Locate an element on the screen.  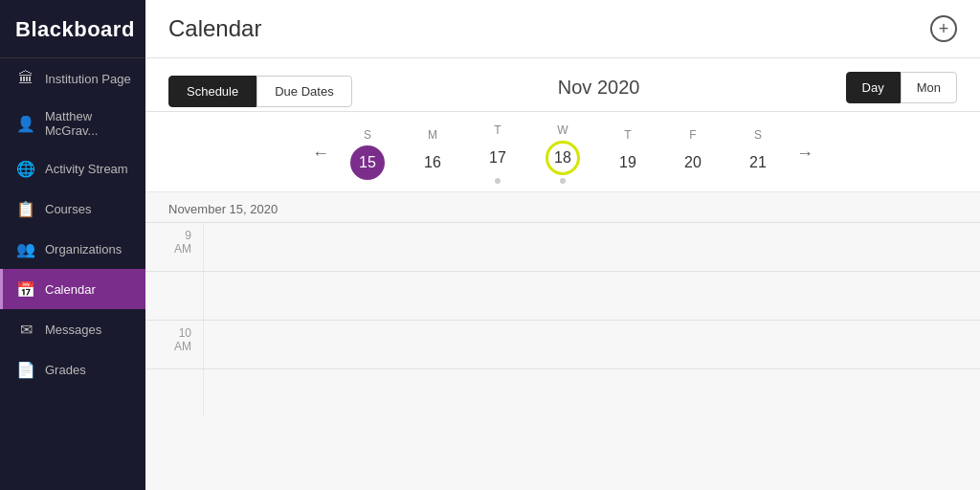
messages-icon: ✉ is located at coordinates (26, 329).